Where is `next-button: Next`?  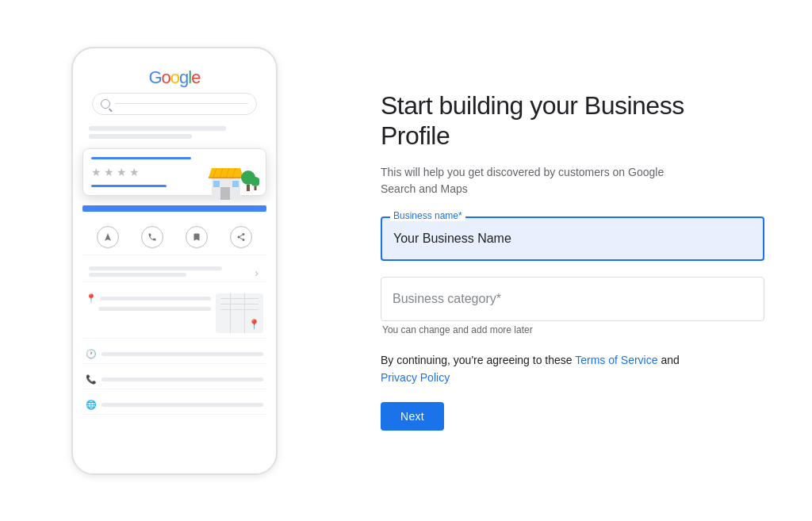
next-button: Next is located at coordinates (412, 416).